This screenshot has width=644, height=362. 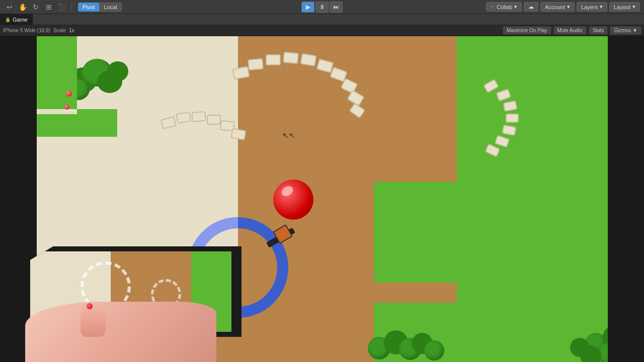 I want to click on terrain-grass-topleft2, so click(x=57, y=51).